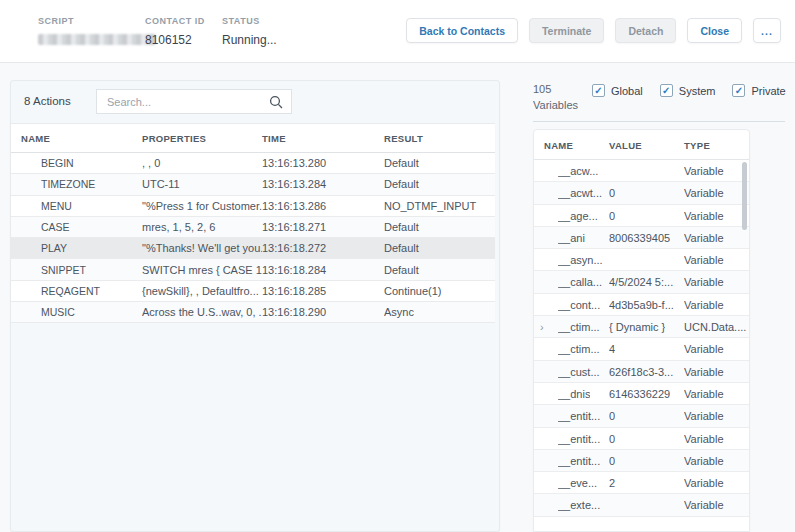  Describe the element at coordinates (642, 145) in the screenshot. I see `variables-table-header: NAME VALUE TYPE` at that location.